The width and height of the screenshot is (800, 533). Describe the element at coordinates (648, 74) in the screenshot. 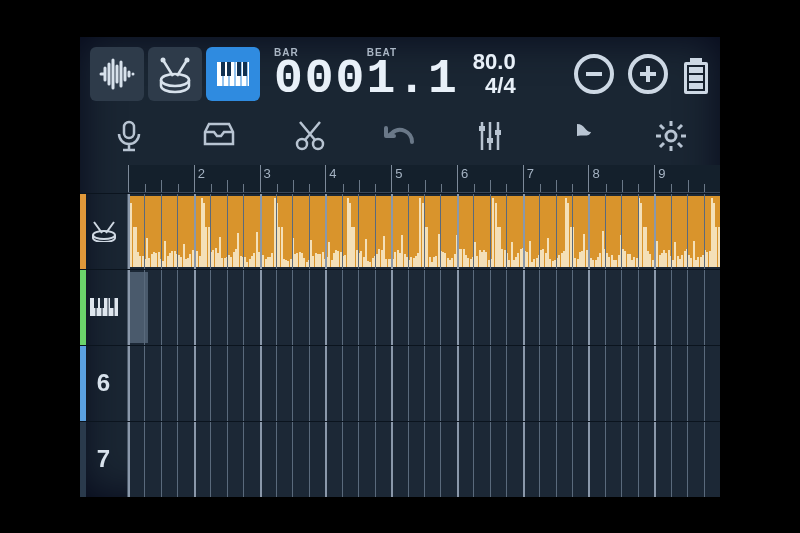

I see `zoom-in-button` at that location.